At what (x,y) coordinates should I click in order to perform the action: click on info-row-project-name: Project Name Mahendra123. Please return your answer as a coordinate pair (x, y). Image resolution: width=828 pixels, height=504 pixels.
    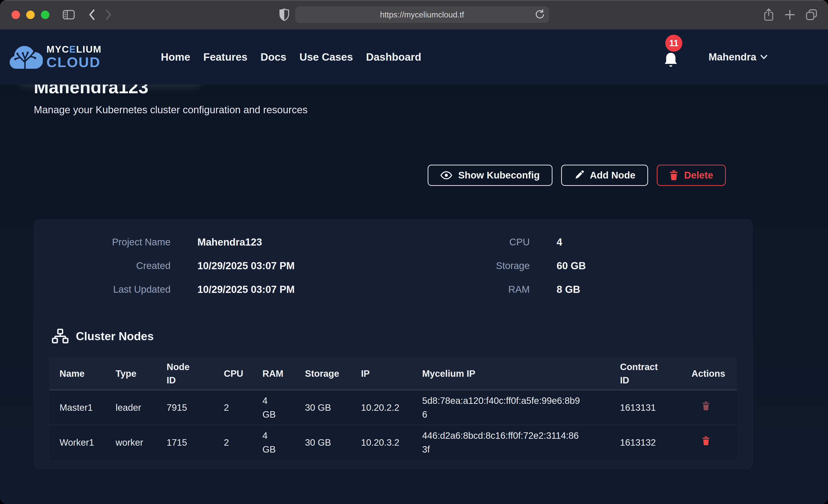
    Looking at the image, I should click on (214, 242).